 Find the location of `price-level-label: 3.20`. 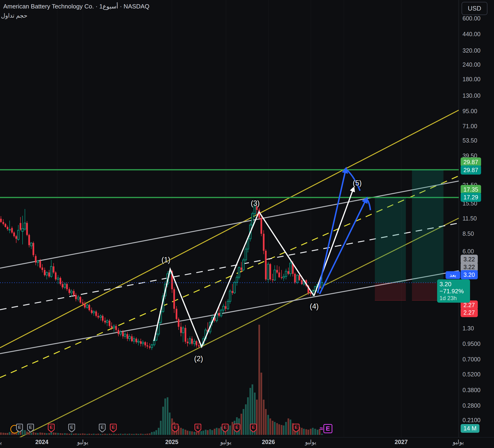

price-level-label: 3.20 is located at coordinates (469, 275).